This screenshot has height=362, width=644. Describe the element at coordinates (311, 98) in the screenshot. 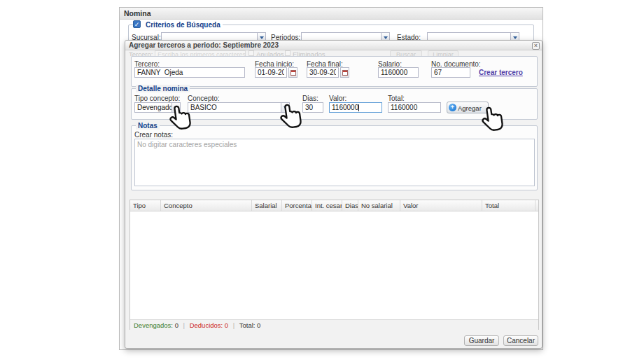

I see `dias-label: Dias:` at that location.